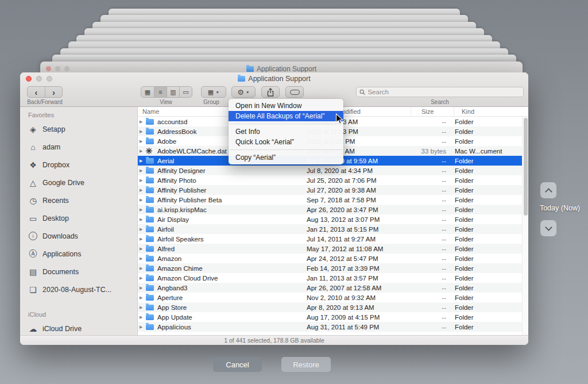  What do you see at coordinates (79, 290) in the screenshot?
I see `sidebar-item-2020-08-august-tc: ❏2020-08-August-TC...` at bounding box center [79, 290].